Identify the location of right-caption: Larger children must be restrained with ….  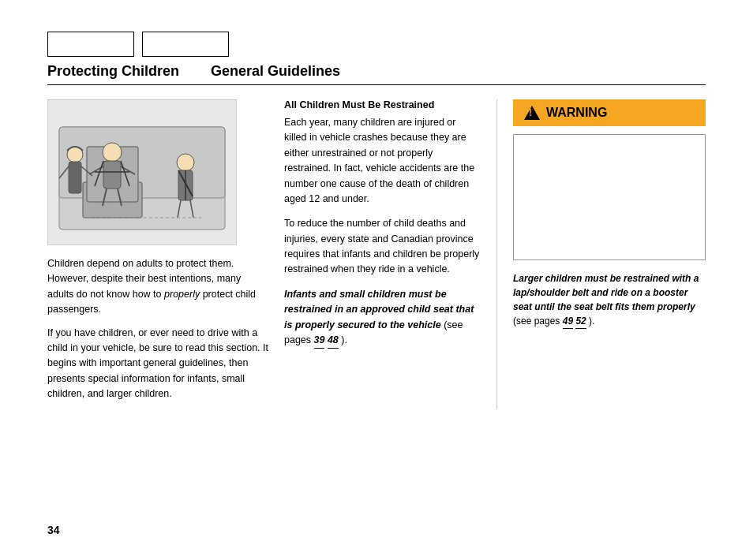
(609, 300).